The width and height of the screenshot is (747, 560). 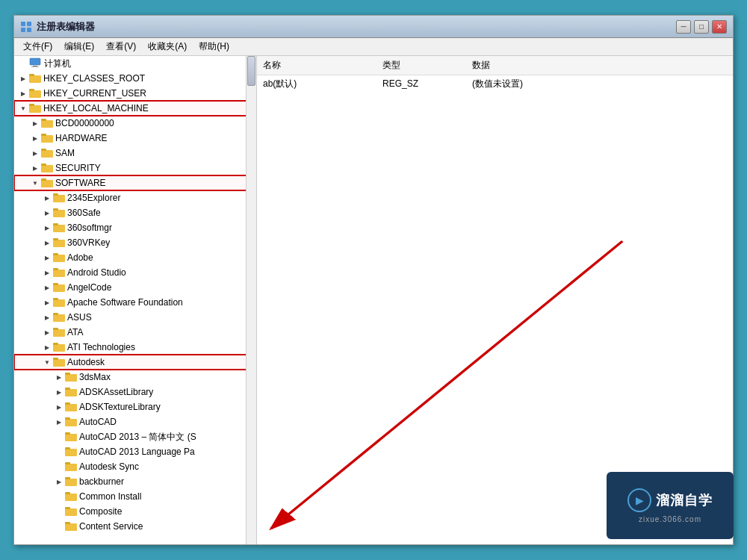 What do you see at coordinates (135, 317) in the screenshot?
I see `tree-item-asus: ▶ ASUS` at bounding box center [135, 317].